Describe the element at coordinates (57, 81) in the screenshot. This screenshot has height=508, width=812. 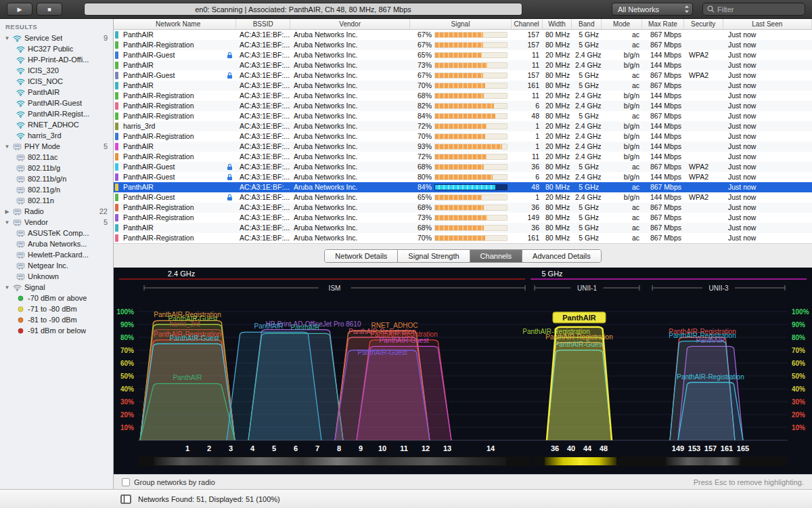
I see `sidebar-item-icis-noc: ICIS_NOC` at that location.